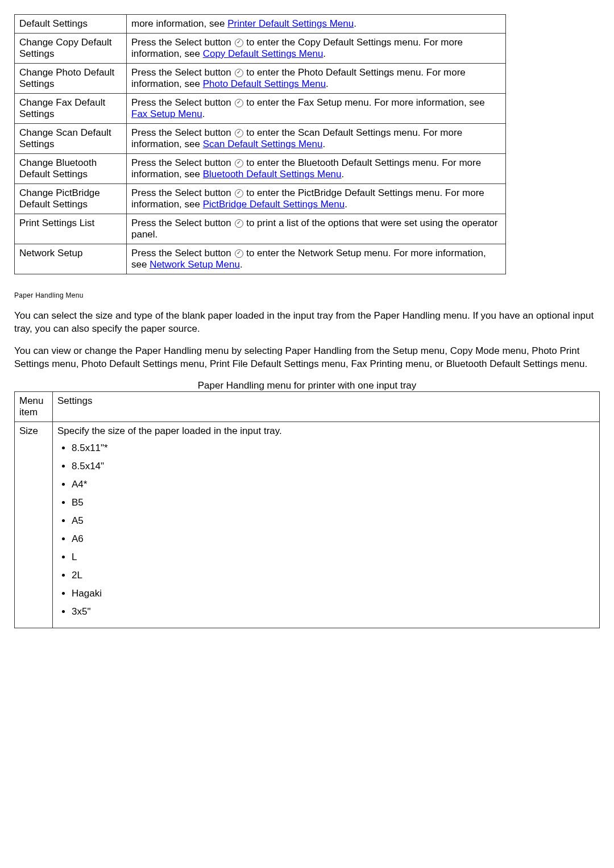 The image size is (614, 868). I want to click on menu-item-description: Press the Select button to enter the Blu…, so click(316, 169).